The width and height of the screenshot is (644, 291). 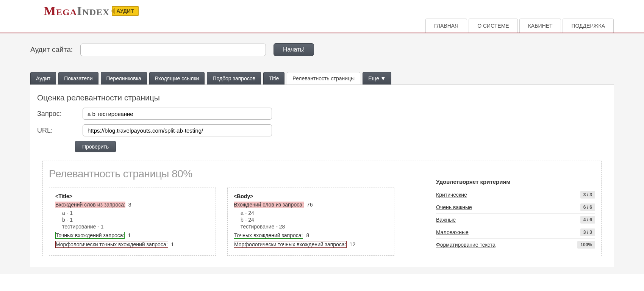 I want to click on relevance-percent: 80%, so click(x=182, y=174).